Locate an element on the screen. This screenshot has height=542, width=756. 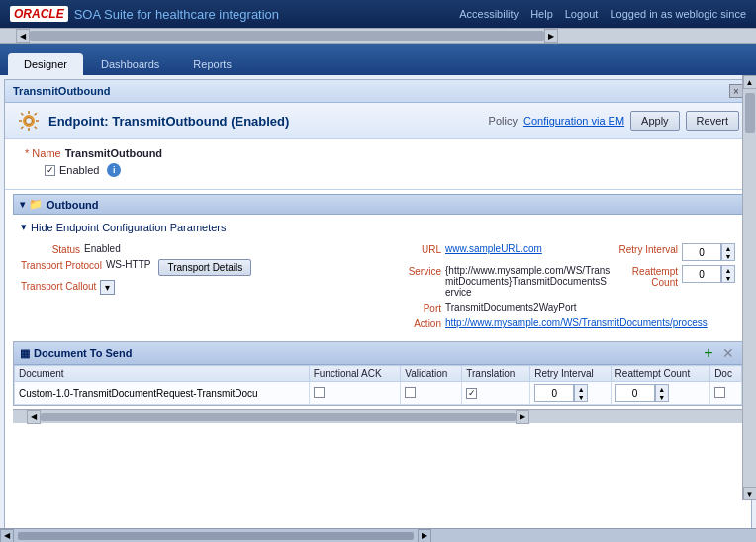
vscroll-down: ▼ is located at coordinates (750, 494).